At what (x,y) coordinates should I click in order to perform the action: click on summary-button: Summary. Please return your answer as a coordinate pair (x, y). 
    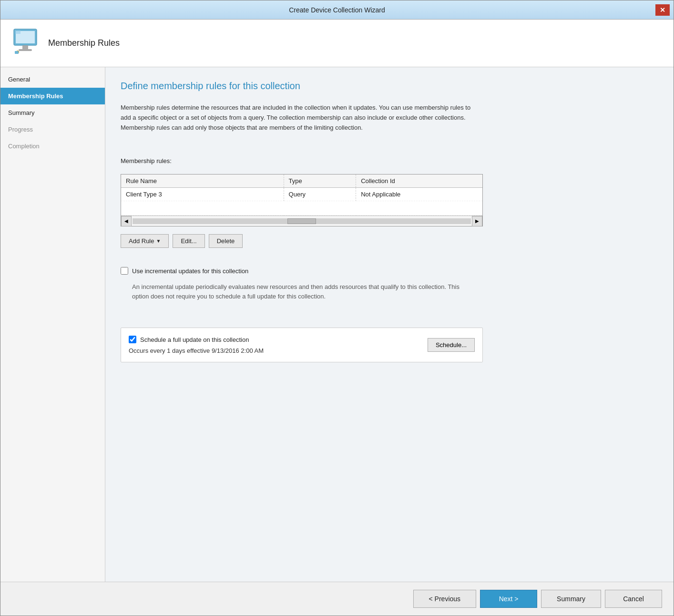
    Looking at the image, I should click on (571, 599).